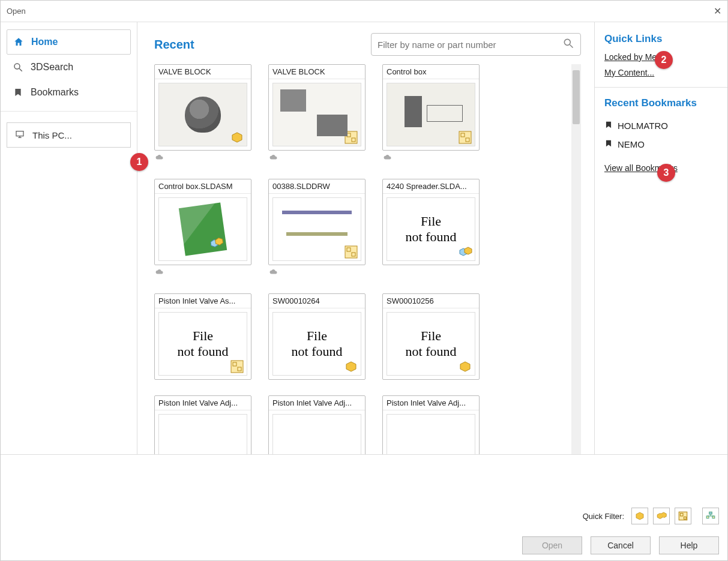  What do you see at coordinates (55, 92) in the screenshot?
I see `sidebar-item-label: Bookmarks` at bounding box center [55, 92].